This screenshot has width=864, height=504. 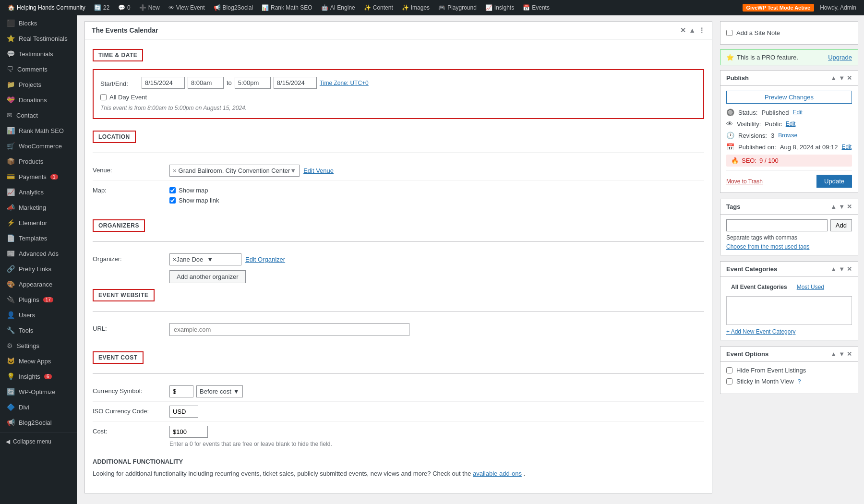 What do you see at coordinates (416, 8) in the screenshot?
I see `admin-bar-images: ✨ Images` at bounding box center [416, 8].